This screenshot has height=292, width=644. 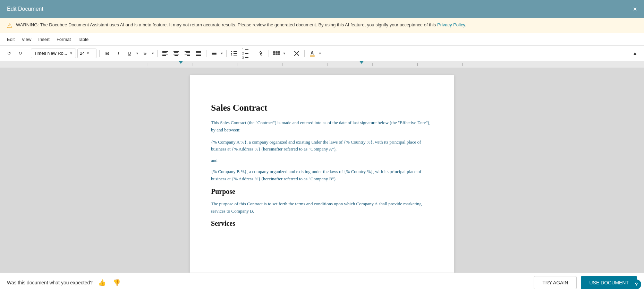 What do you see at coordinates (117, 283) in the screenshot?
I see `thumbs-down-button: 👎` at bounding box center [117, 283].